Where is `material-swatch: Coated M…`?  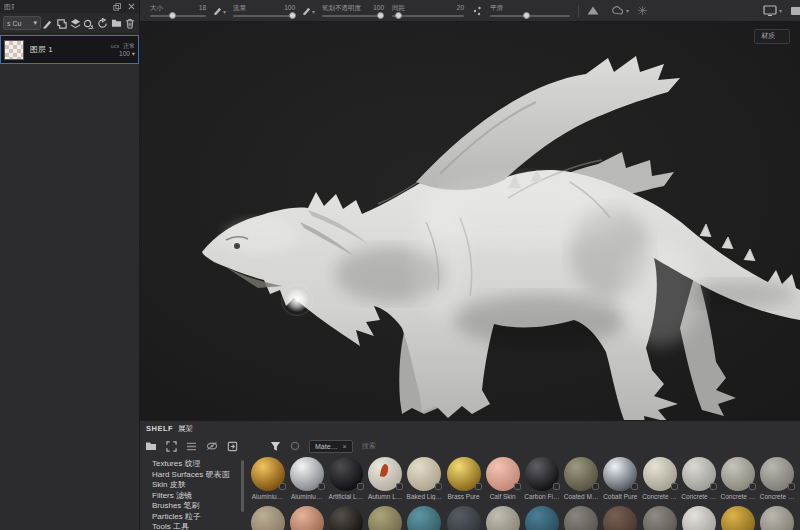
material-swatch: Coated M… is located at coordinates (582, 478).